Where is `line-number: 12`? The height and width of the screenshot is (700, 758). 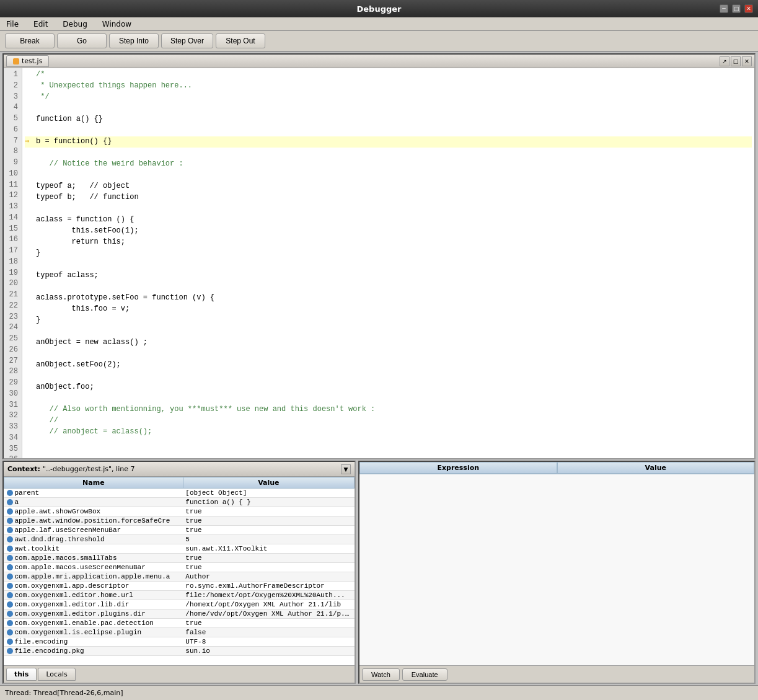 line-number: 12 is located at coordinates (12, 196).